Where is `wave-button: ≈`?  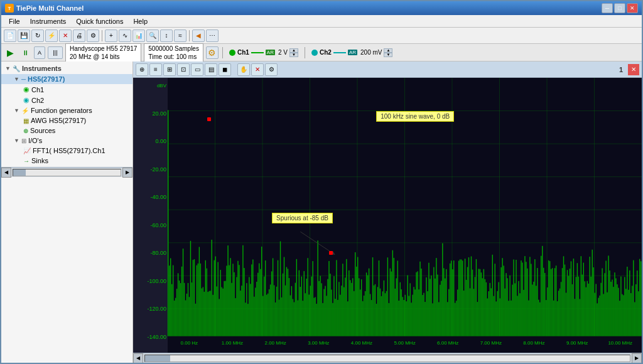 wave-button: ≈ is located at coordinates (180, 36).